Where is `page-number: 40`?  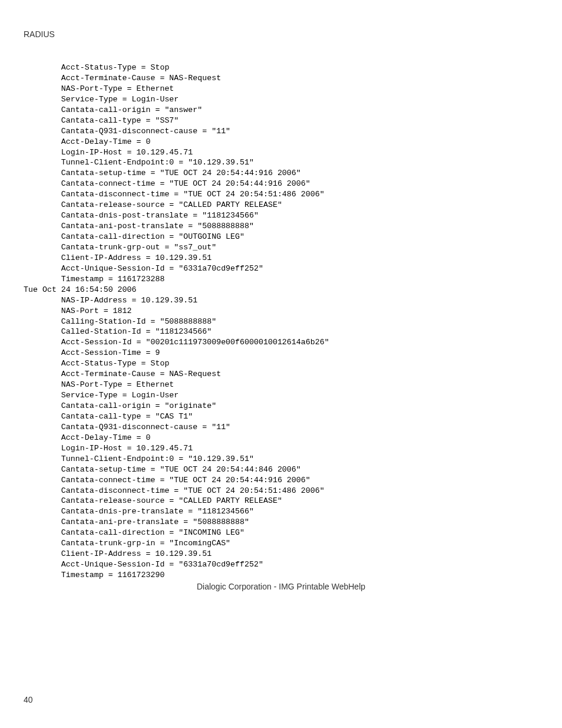 page-number: 40 is located at coordinates (28, 700).